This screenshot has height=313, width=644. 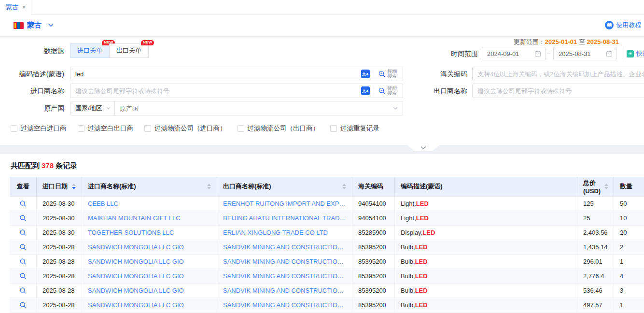 I want to click on checkbox-filter-duplicates: 过滤重复记录, so click(x=355, y=128).